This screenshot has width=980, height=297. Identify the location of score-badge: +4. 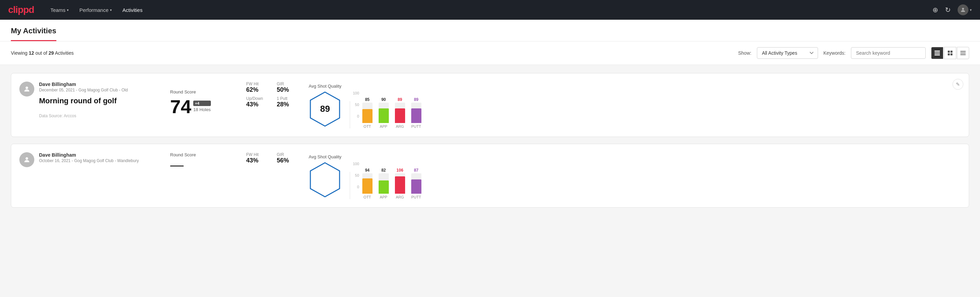
(202, 103).